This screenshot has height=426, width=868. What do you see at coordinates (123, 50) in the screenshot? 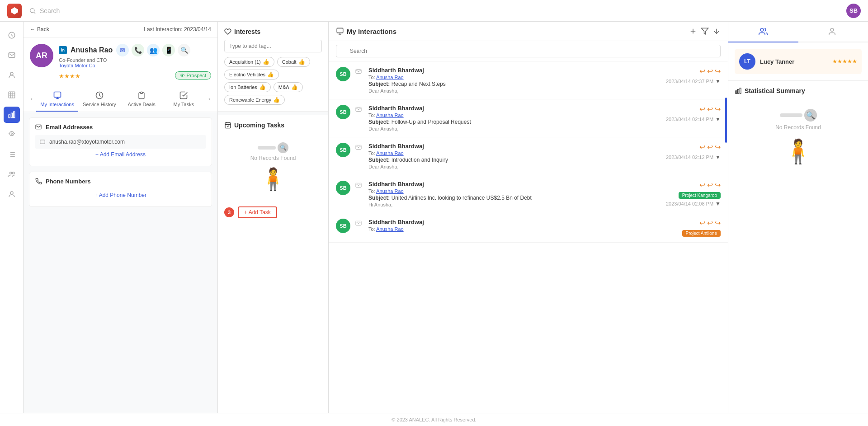
I see `email-icon: ✉` at bounding box center [123, 50].